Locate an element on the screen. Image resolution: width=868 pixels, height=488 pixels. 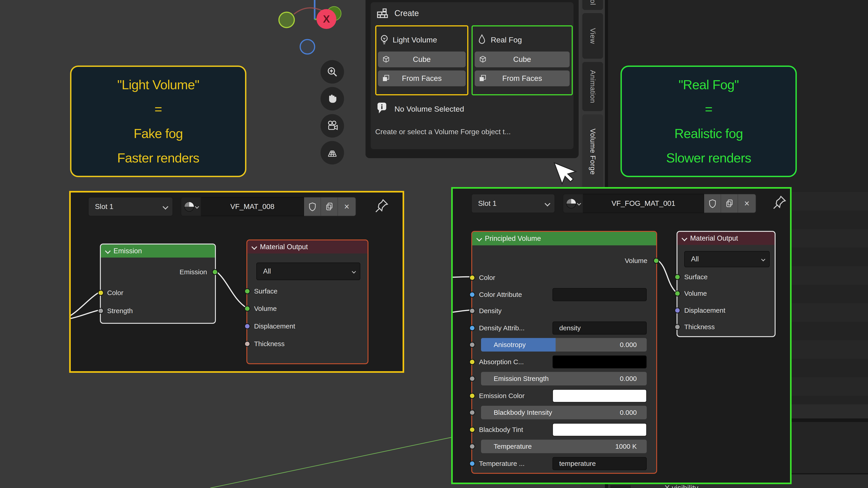
emission-node: Emission Emission Color Strength is located at coordinates (158, 284).